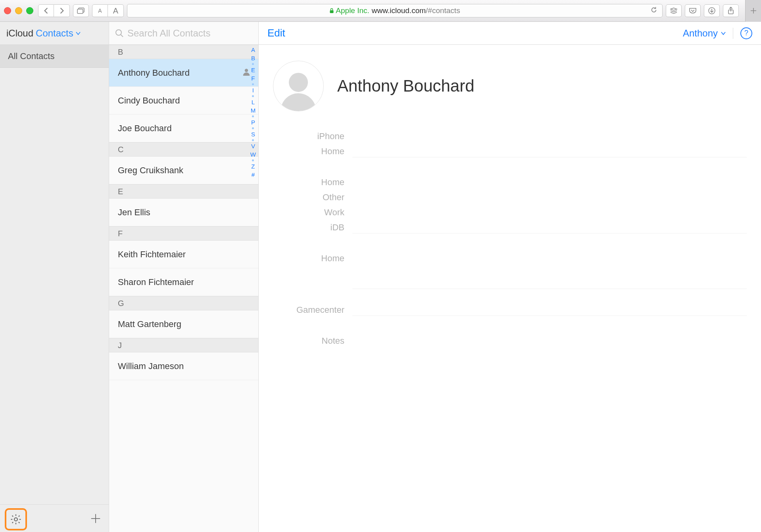  Describe the element at coordinates (119, 33) in the screenshot. I see `search-icon` at that location.